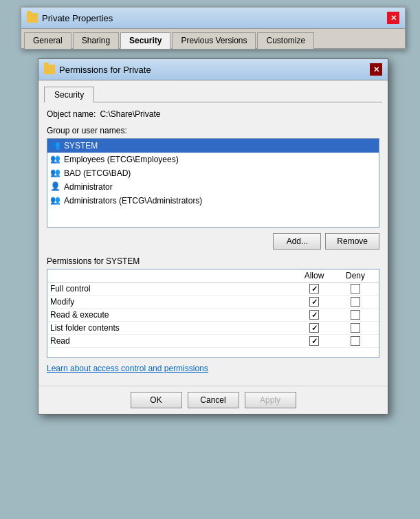 The height and width of the screenshot is (519, 420). What do you see at coordinates (314, 289) in the screenshot?
I see `allow-fullcontrol-checkbox` at bounding box center [314, 289].